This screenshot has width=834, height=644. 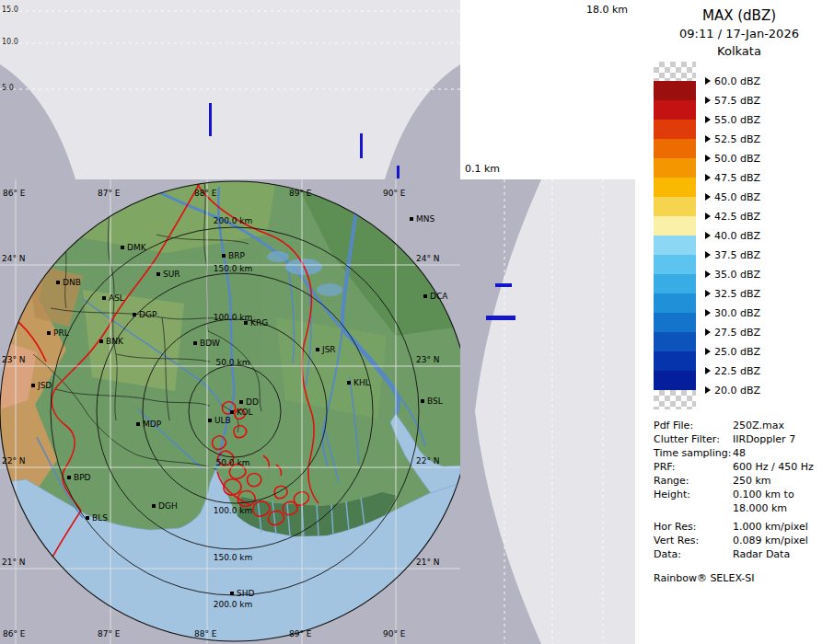 I want to click on station-label: KRG, so click(x=260, y=323).